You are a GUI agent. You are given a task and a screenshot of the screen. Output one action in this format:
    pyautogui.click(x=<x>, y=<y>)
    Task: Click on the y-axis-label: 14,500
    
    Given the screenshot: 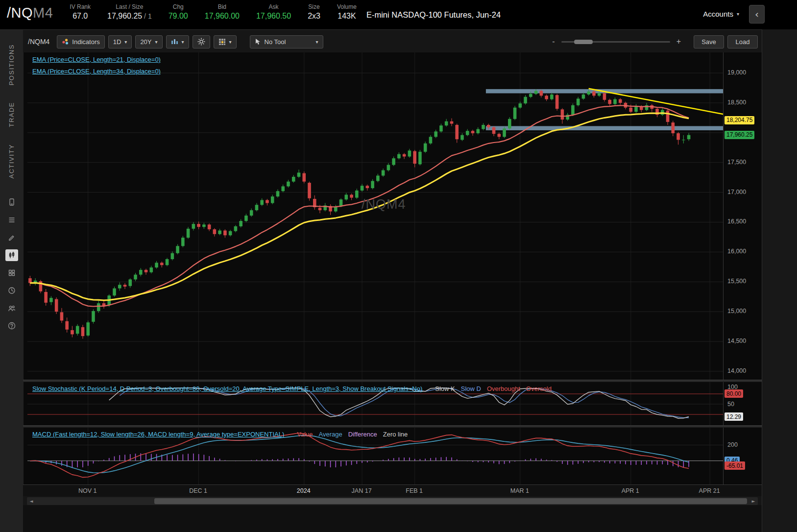 What is the action you would take?
    pyautogui.click(x=737, y=341)
    